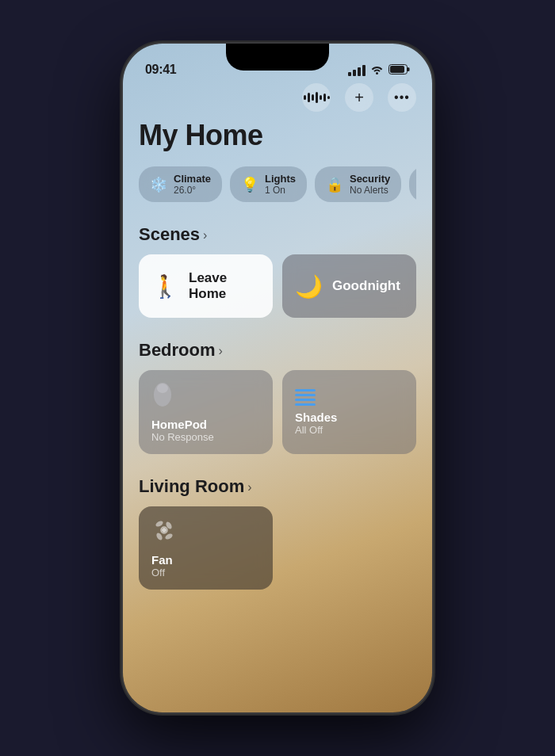 The image size is (555, 756). What do you see at coordinates (206, 572) in the screenshot?
I see `fan-status: Off` at bounding box center [206, 572].